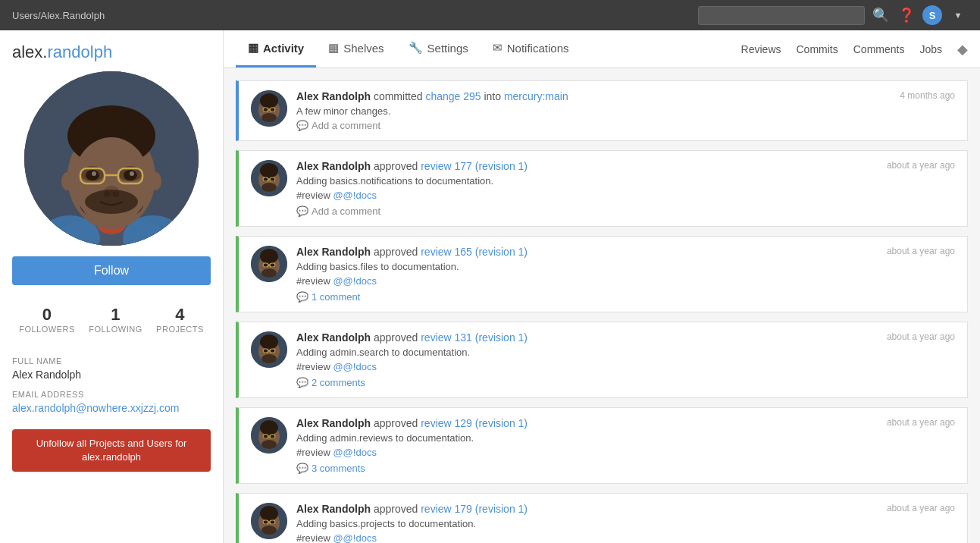  What do you see at coordinates (333, 48) in the screenshot?
I see `shelves-icon: ▦` at bounding box center [333, 48].